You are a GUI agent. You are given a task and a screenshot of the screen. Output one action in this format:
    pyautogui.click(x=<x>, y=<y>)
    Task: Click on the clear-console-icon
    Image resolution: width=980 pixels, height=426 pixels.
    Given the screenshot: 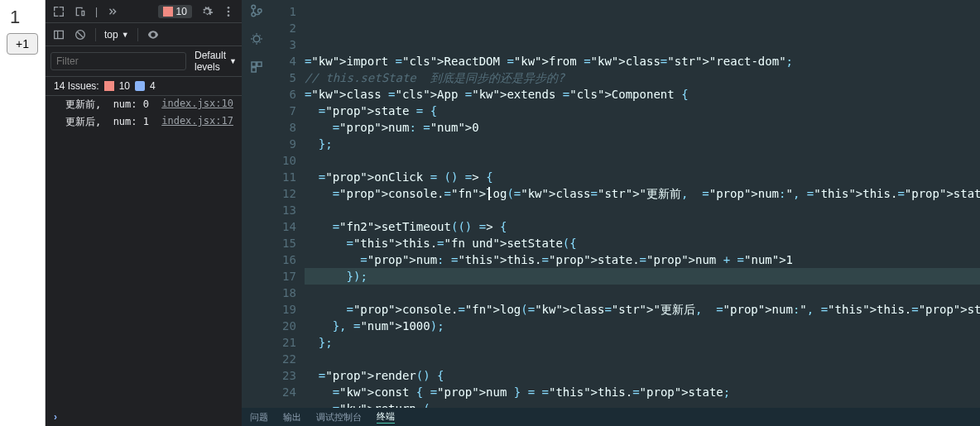 What is the action you would take?
    pyautogui.click(x=80, y=35)
    